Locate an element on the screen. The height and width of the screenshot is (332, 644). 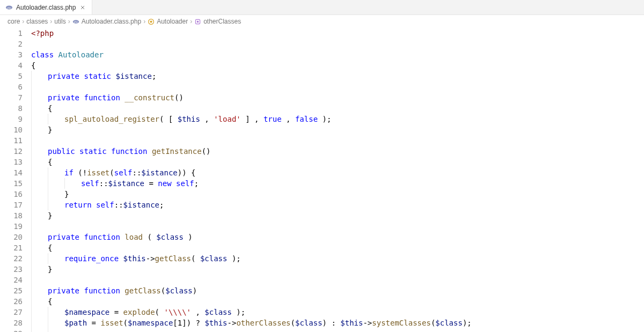
breadcrumb-item: Autoloader.class.php is located at coordinates (112, 21).